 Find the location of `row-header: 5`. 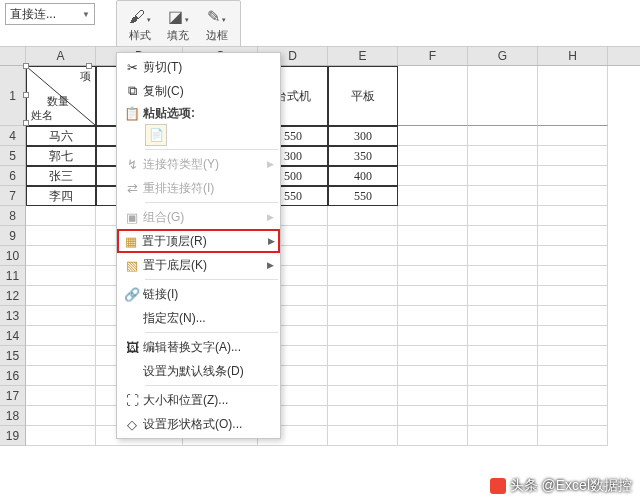

row-header: 5 is located at coordinates (13, 156).